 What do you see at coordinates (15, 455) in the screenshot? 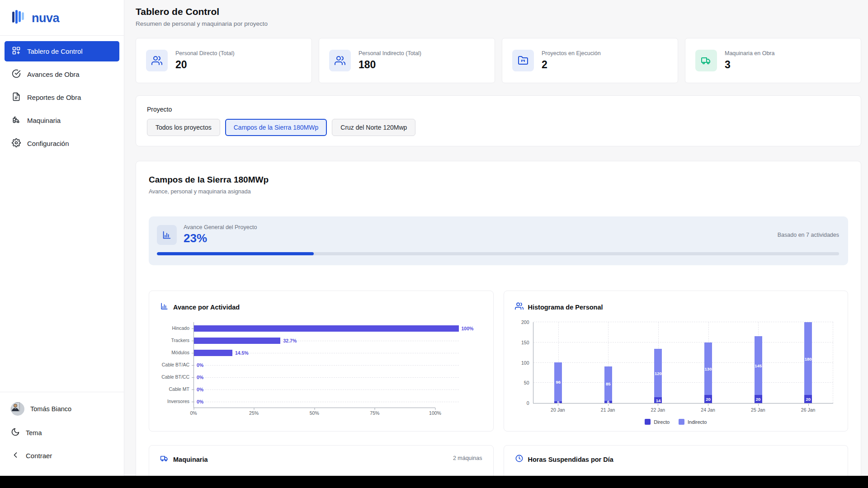
I see `chevron-left-icon` at bounding box center [15, 455].